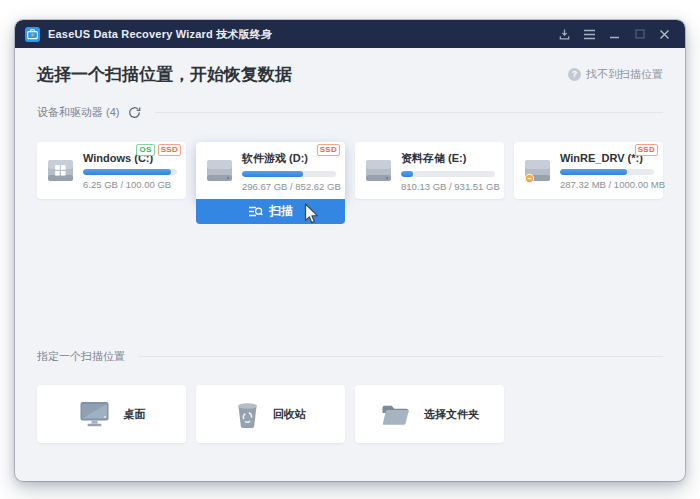 The image size is (700, 499). Describe the element at coordinates (590, 34) in the screenshot. I see `menu-icon` at that location.